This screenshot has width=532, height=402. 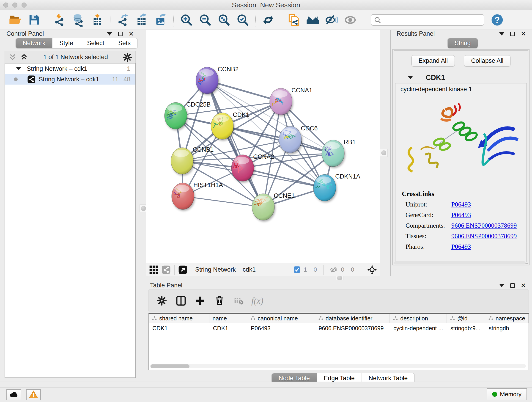 What do you see at coordinates (205, 20) in the screenshot?
I see `zoom-out-button` at bounding box center [205, 20].